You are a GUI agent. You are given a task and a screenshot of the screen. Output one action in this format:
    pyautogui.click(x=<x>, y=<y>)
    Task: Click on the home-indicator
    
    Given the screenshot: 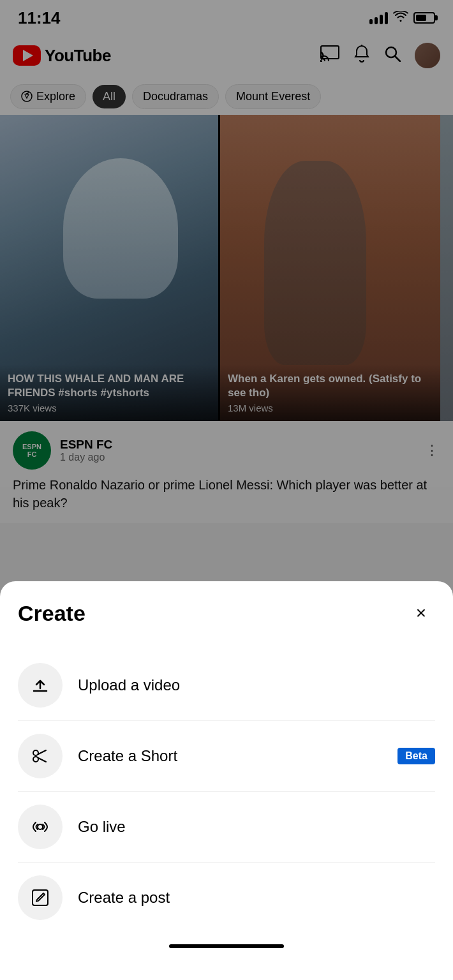 What is the action you would take?
    pyautogui.click(x=226, y=946)
    